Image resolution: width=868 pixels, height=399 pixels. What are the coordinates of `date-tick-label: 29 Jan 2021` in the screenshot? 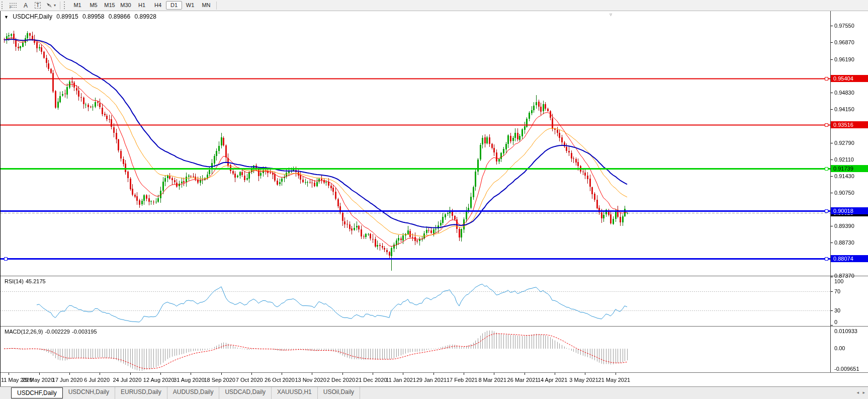 It's located at (431, 380).